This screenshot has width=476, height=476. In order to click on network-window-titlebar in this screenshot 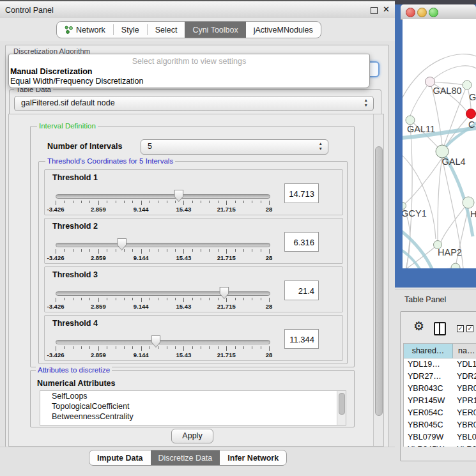, I will do `click(438, 12)`.